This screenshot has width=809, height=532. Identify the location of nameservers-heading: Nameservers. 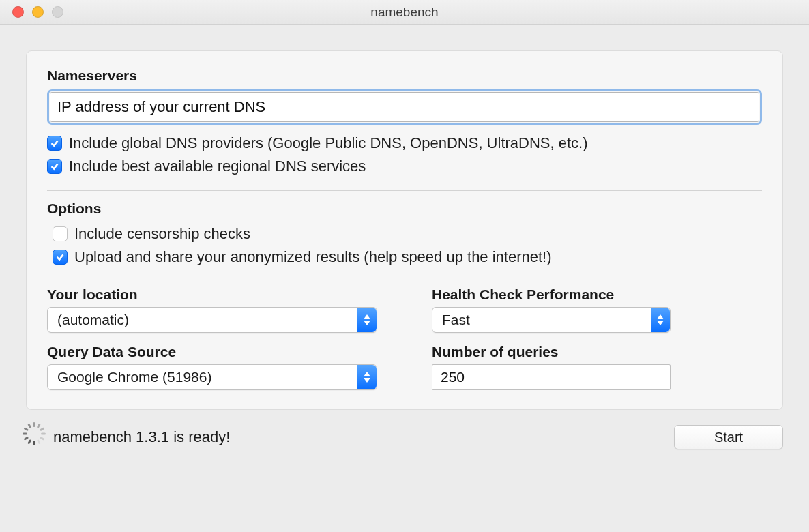
(404, 76).